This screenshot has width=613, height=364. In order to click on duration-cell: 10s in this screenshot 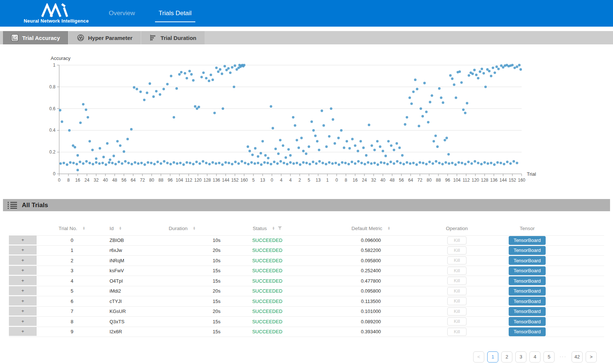, I will do `click(182, 240)`.